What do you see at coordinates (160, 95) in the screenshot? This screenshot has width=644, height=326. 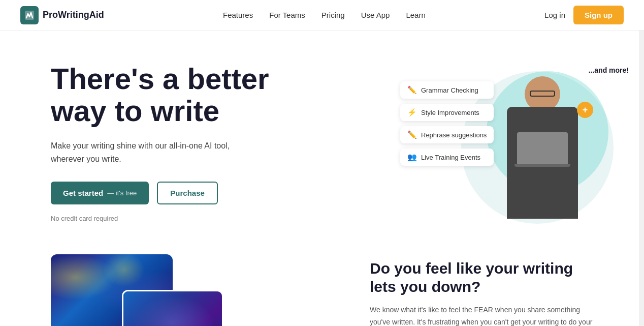 I see `hero-title: There's a better way to write` at bounding box center [160, 95].